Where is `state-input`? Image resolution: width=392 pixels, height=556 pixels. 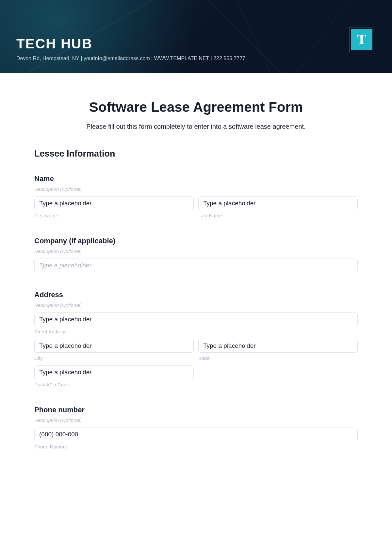 state-input is located at coordinates (278, 346).